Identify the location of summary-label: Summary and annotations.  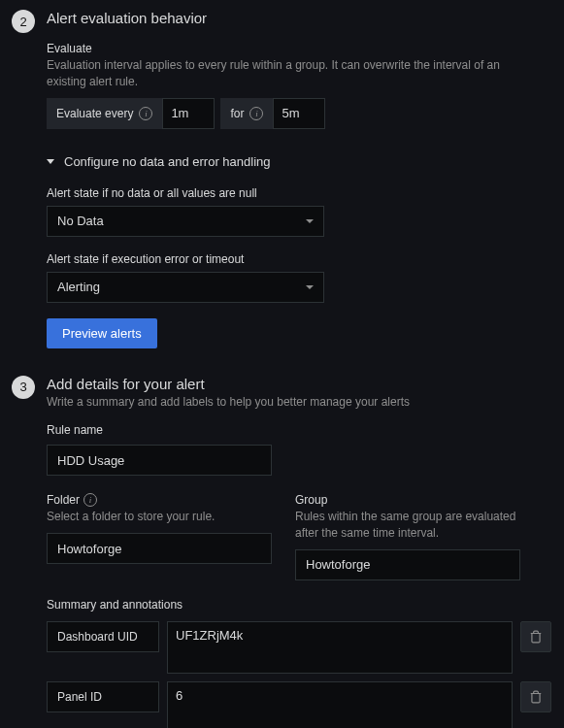
(299, 605).